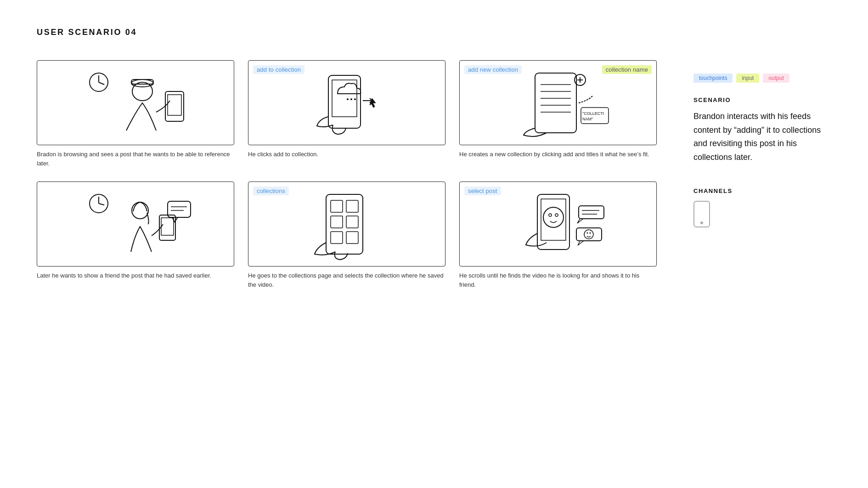  Describe the element at coordinates (347, 114) in the screenshot. I see `storyboard-cell-2: add to collection` at that location.